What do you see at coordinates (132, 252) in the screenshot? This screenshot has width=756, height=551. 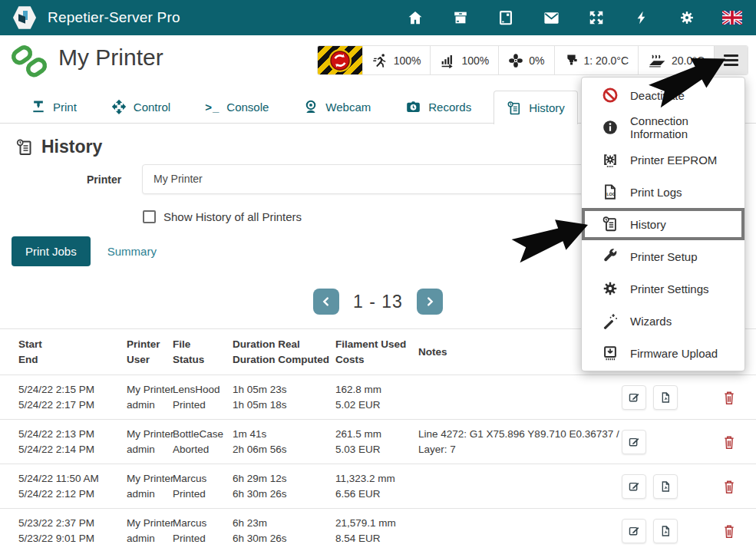 I see `summary-button: Summary` at bounding box center [132, 252].